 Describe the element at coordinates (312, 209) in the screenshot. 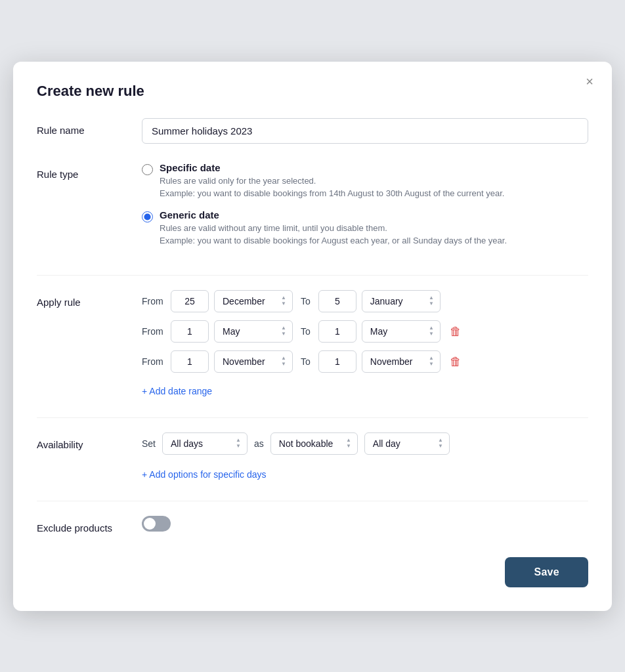

I see `rule-type-row: Rule type Specific date Rules are valid …` at that location.